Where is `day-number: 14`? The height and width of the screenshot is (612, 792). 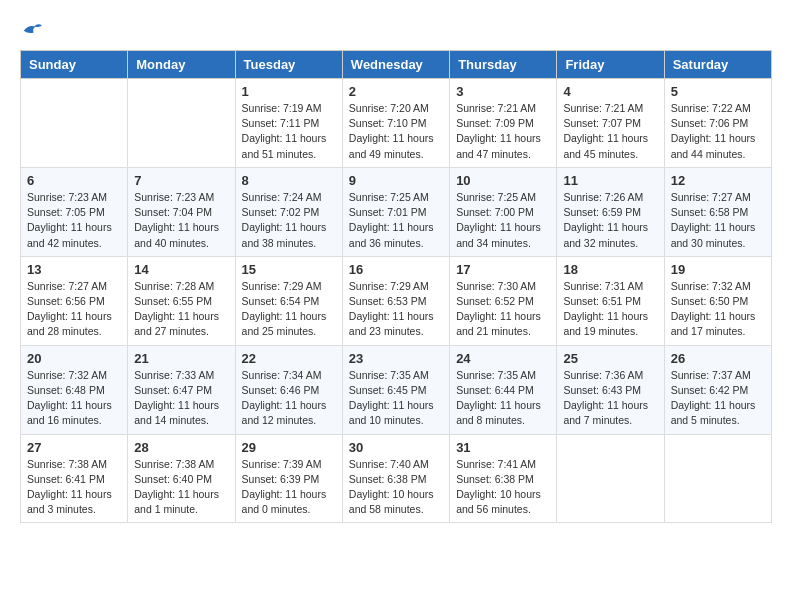 day-number: 14 is located at coordinates (181, 270).